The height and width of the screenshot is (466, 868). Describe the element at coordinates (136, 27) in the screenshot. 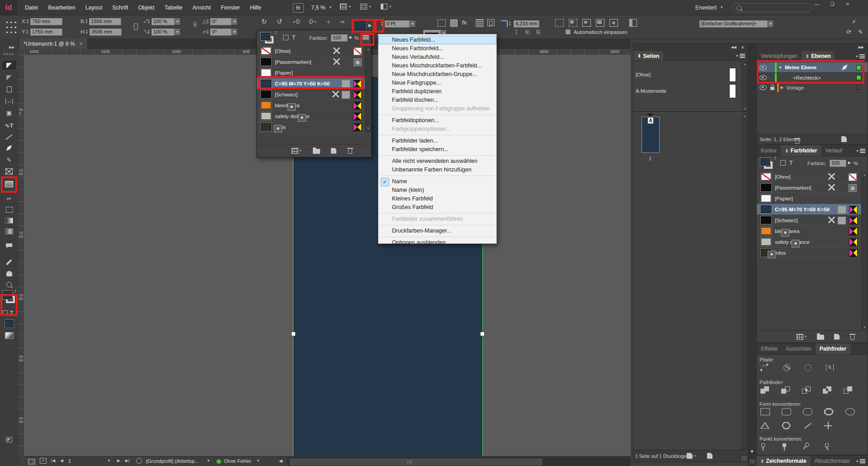

I see `constrain-dimensions-icon` at that location.